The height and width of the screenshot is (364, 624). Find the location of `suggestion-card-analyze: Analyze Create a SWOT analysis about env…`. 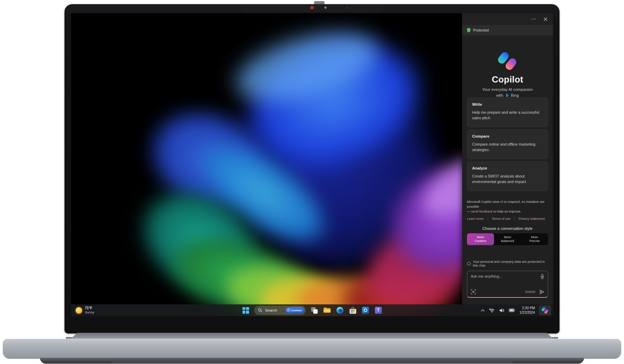

suggestion-card-analyze: Analyze Create a SWOT analysis about env… is located at coordinates (508, 176).